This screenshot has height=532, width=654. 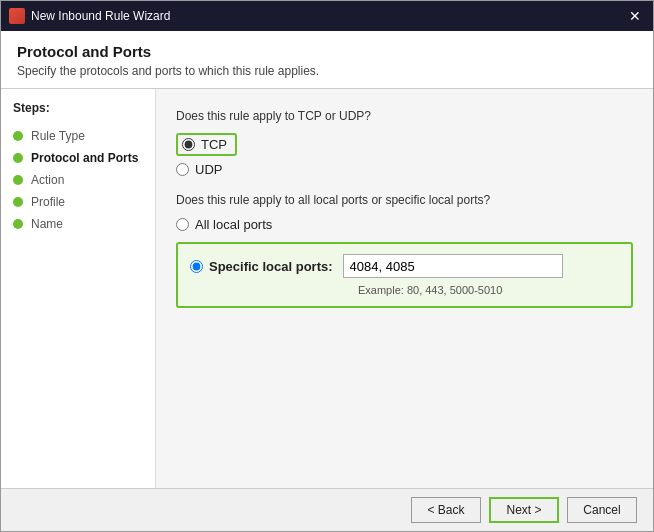 I want to click on steps-label: Steps:, so click(x=84, y=108).